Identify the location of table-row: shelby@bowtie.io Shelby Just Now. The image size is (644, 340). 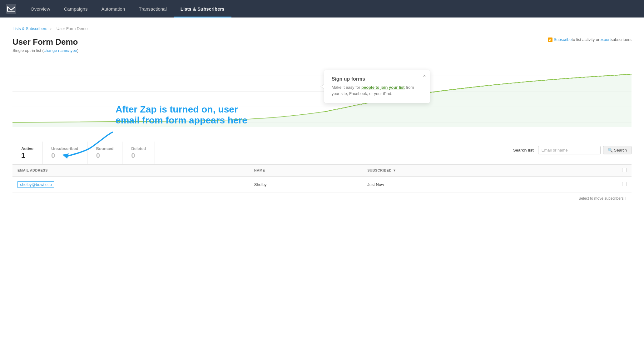
(322, 184).